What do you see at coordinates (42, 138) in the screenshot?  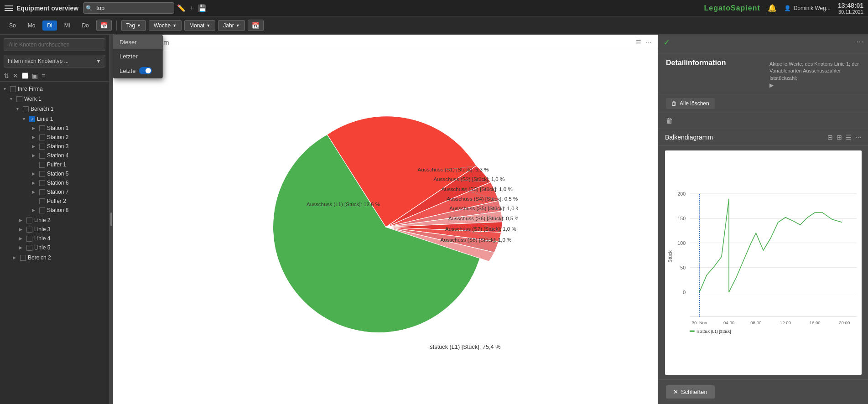 I see `checkbox-station2` at bounding box center [42, 138].